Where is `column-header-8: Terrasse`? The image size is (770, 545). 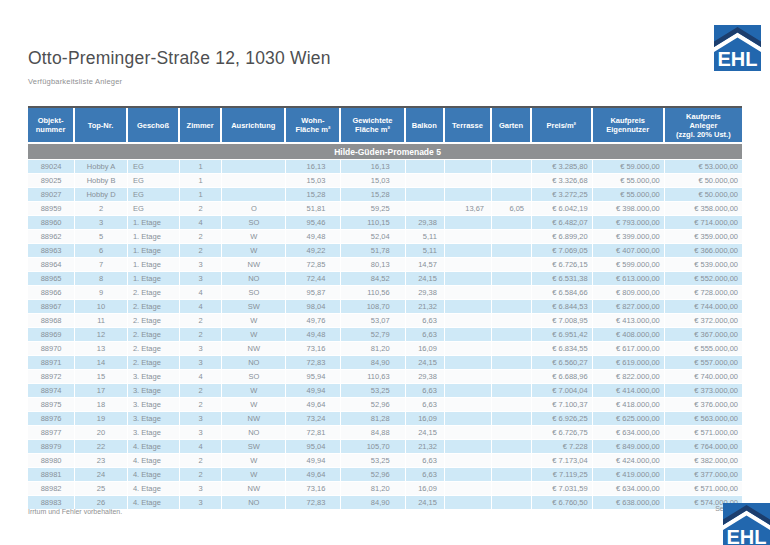
column-header-8: Terrasse is located at coordinates (468, 126).